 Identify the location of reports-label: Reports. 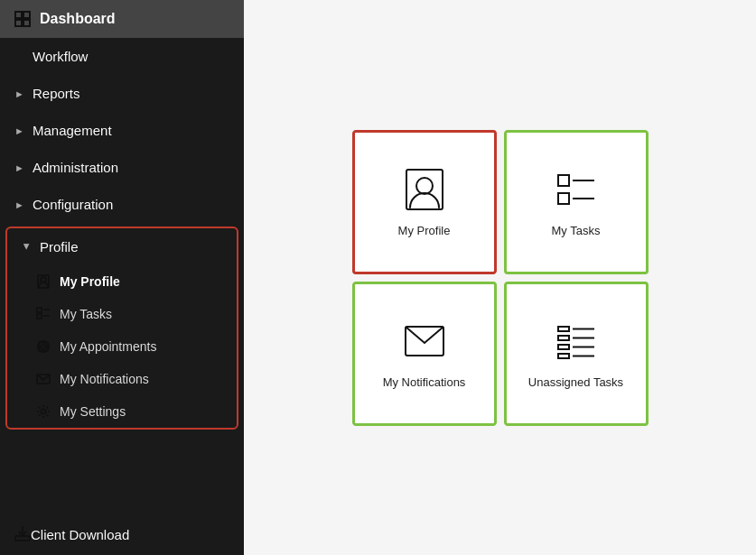
(56, 94).